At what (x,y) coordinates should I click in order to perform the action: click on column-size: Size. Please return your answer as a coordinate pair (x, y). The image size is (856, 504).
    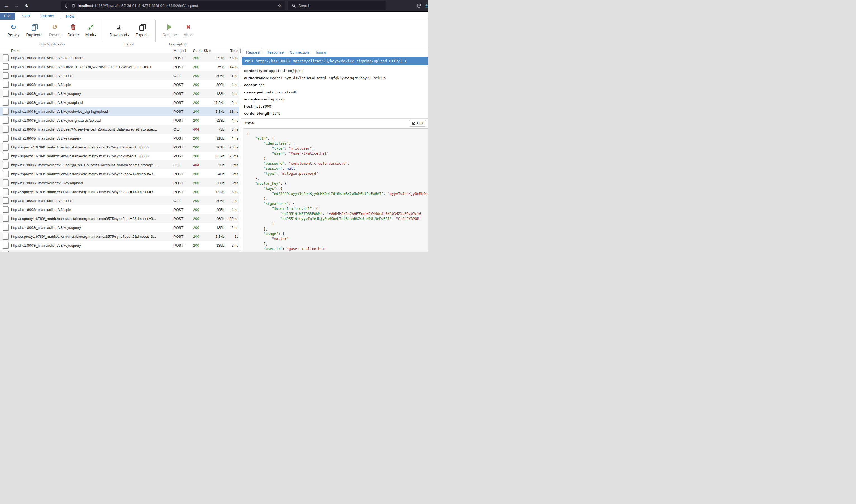
    Looking at the image, I should click on (214, 51).